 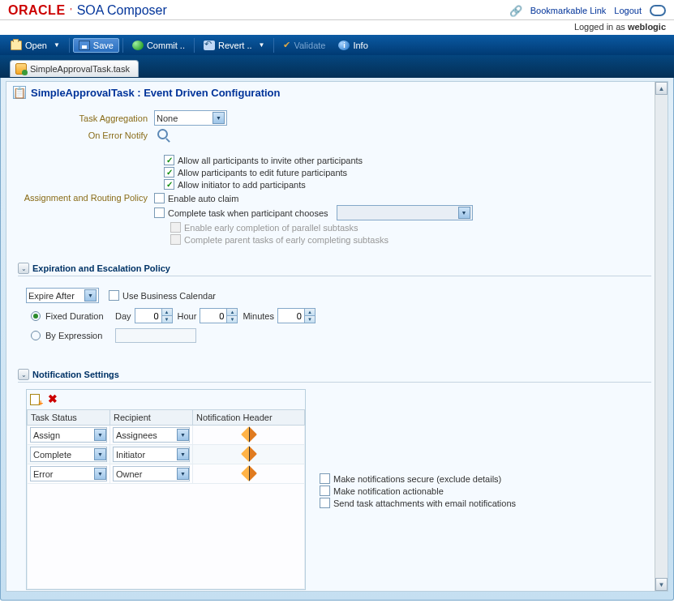 I want to click on day-spinner: ▲▼, so click(x=154, y=316).